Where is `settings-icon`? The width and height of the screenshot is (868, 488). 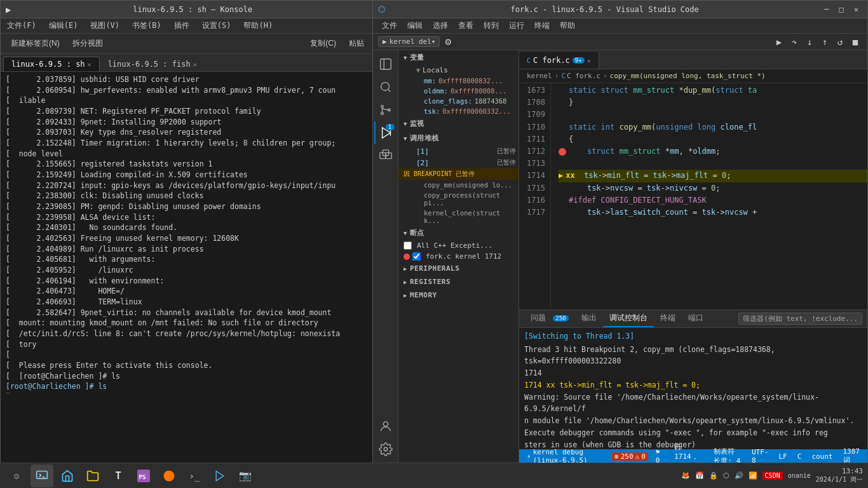
settings-icon is located at coordinates (386, 449).